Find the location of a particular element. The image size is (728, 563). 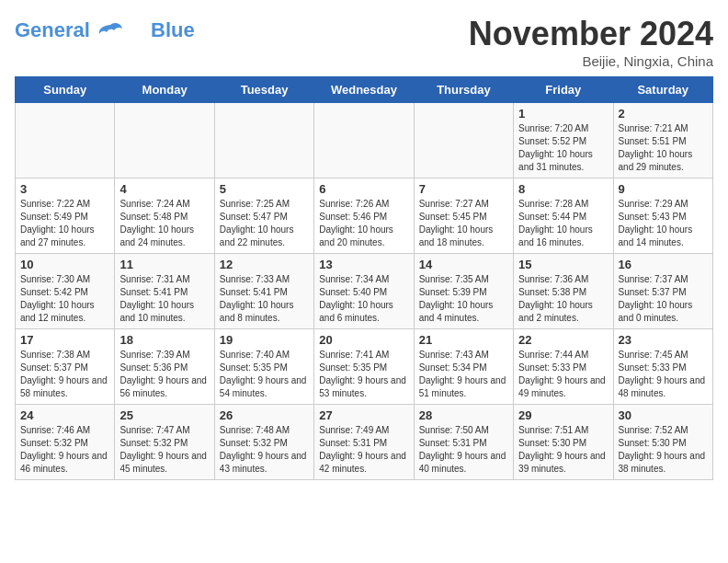

day-info: Sunrise: 7:28 AMSunset: 5:44 PMDaylight:… is located at coordinates (563, 224).